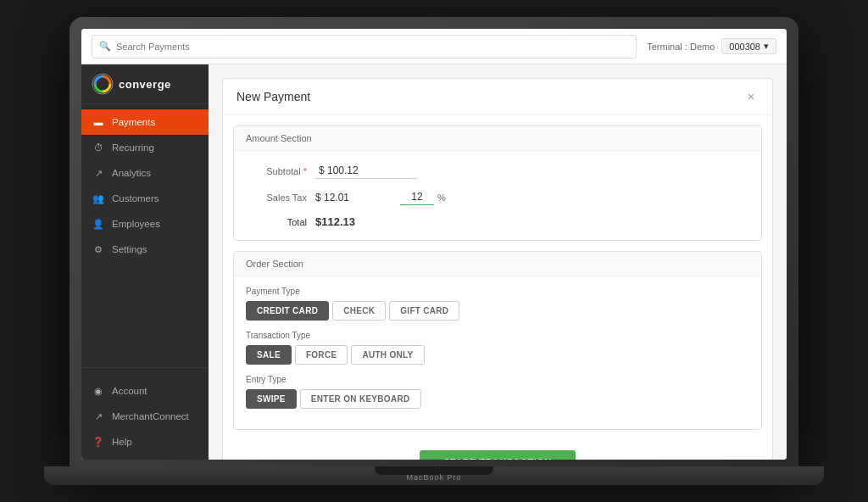 This screenshot has width=868, height=502. What do you see at coordinates (498, 139) in the screenshot?
I see `amount-section-header: Amount Section` at bounding box center [498, 139].